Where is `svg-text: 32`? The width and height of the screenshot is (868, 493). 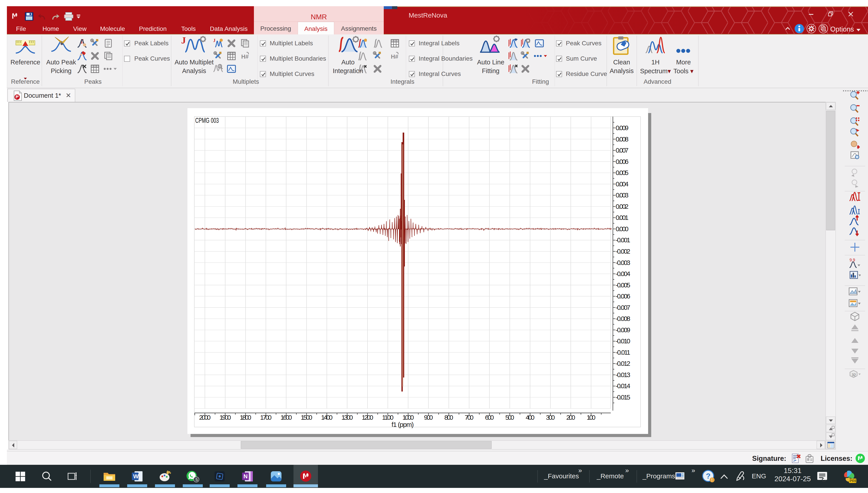 svg-text: 32 is located at coordinates (854, 375).